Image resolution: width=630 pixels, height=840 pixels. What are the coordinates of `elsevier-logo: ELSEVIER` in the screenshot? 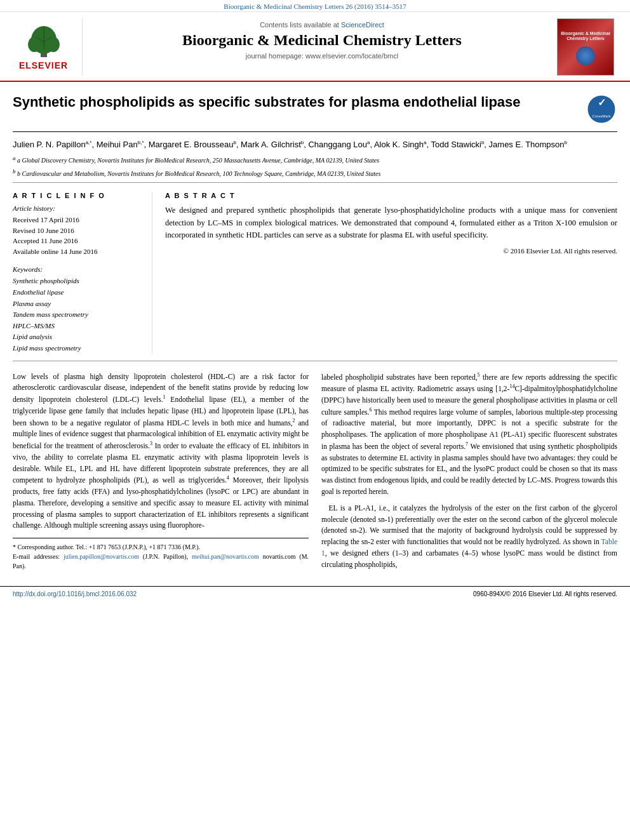 It's located at (43, 47).